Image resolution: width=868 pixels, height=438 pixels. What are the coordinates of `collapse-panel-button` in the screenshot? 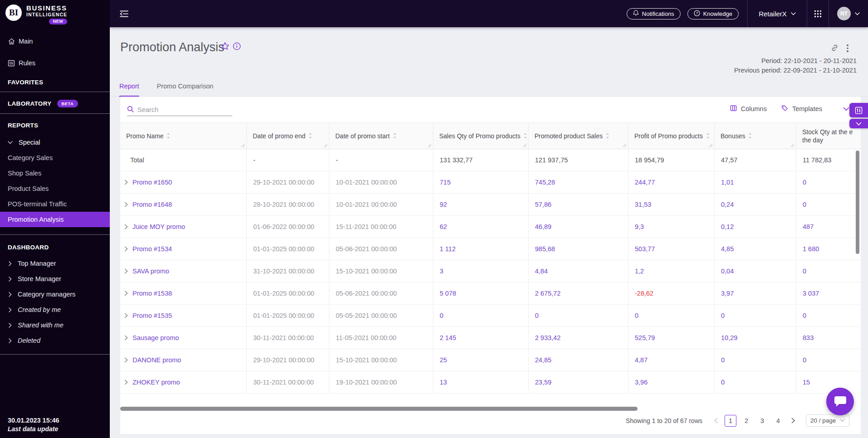 It's located at (858, 123).